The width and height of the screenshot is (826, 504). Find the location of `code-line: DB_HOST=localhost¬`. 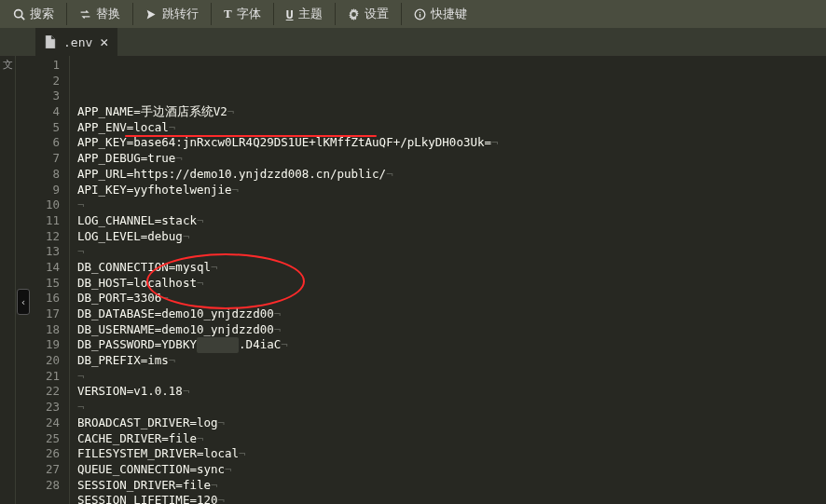

code-line: DB_HOST=localhost¬ is located at coordinates (451, 283).